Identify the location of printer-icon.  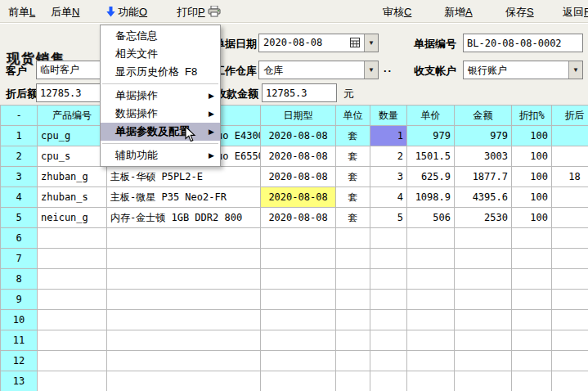
(214, 13).